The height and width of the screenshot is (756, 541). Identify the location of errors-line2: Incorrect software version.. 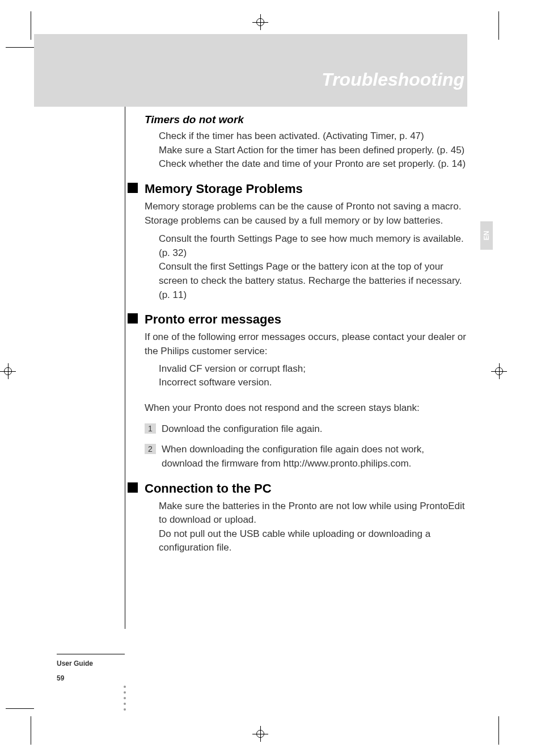
(313, 383).